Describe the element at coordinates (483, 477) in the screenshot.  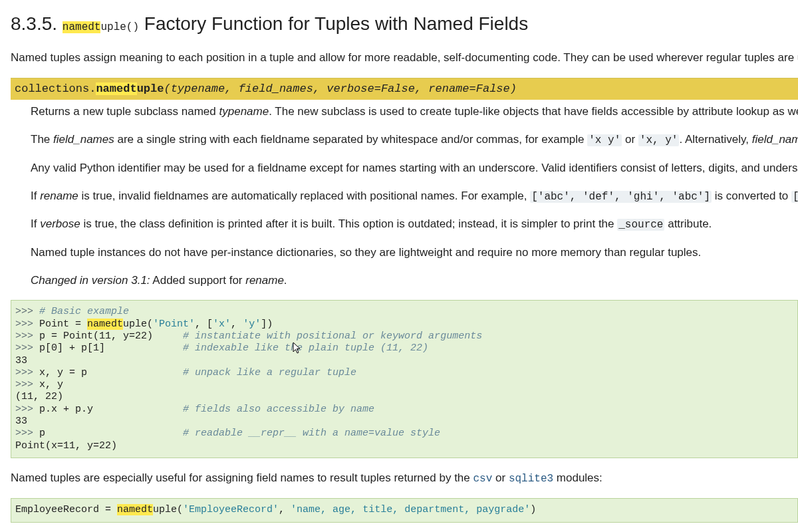
I see `csv-link: csv` at that location.